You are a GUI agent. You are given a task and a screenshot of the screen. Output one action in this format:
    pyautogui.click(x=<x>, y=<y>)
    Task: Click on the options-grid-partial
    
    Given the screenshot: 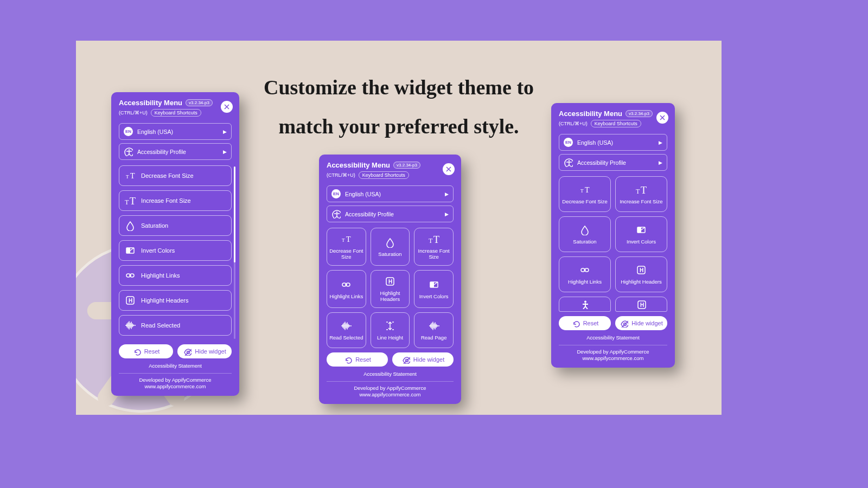 What is the action you would take?
    pyautogui.click(x=613, y=304)
    